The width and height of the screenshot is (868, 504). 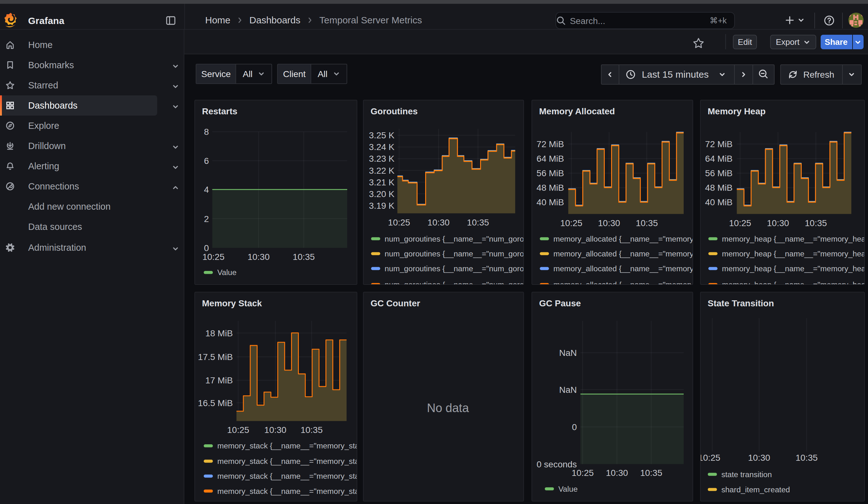 I want to click on svg-text: 3.20 K, so click(x=382, y=194).